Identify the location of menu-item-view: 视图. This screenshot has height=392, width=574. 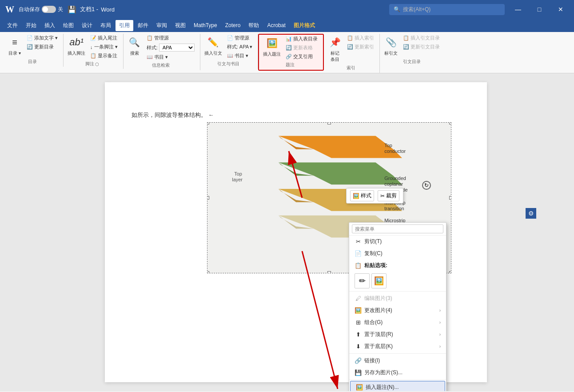
(180, 26).